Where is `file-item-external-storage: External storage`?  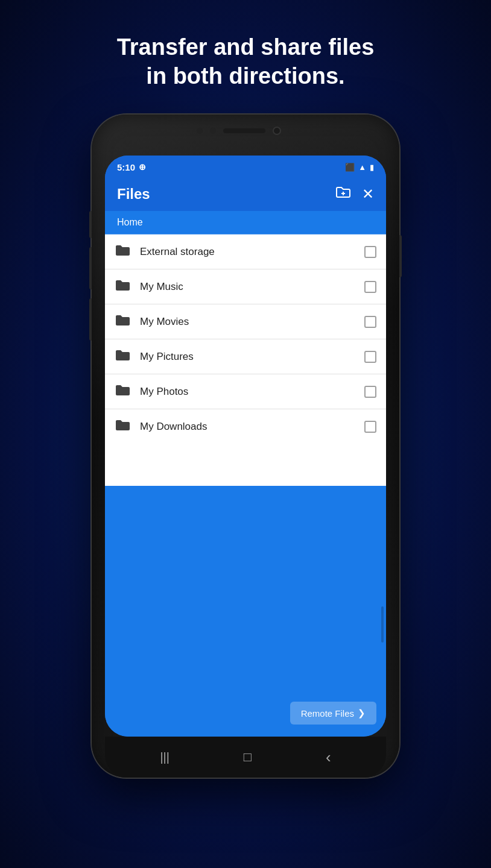 file-item-external-storage: External storage is located at coordinates (246, 252).